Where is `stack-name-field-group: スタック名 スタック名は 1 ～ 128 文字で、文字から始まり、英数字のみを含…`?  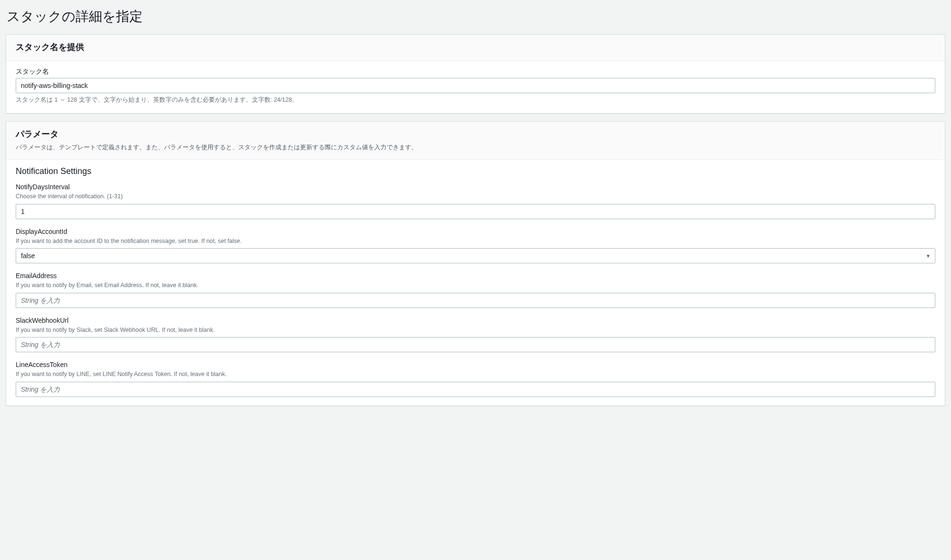
stack-name-field-group: スタック名 スタック名は 1 ～ 128 文字で、文字から始まり、英数字のみを含… is located at coordinates (476, 86).